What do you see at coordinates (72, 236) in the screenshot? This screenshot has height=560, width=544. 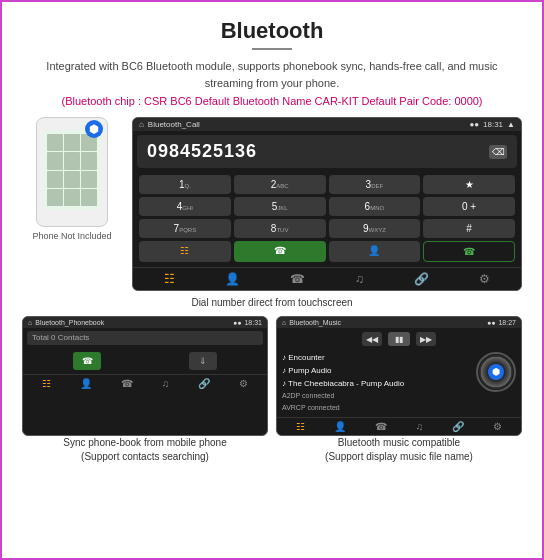 I see `phone-not-included-label: Phone Not Included` at bounding box center [72, 236].